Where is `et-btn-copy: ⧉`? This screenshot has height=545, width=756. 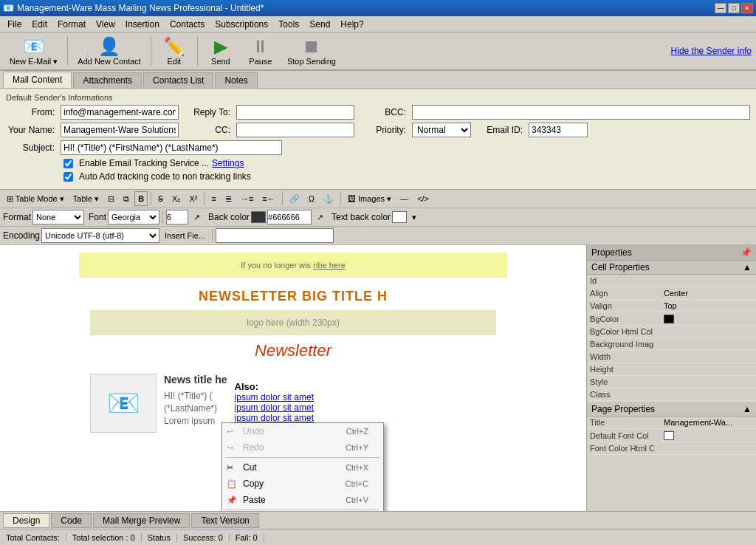 et-btn-copy: ⧉ is located at coordinates (126, 199).